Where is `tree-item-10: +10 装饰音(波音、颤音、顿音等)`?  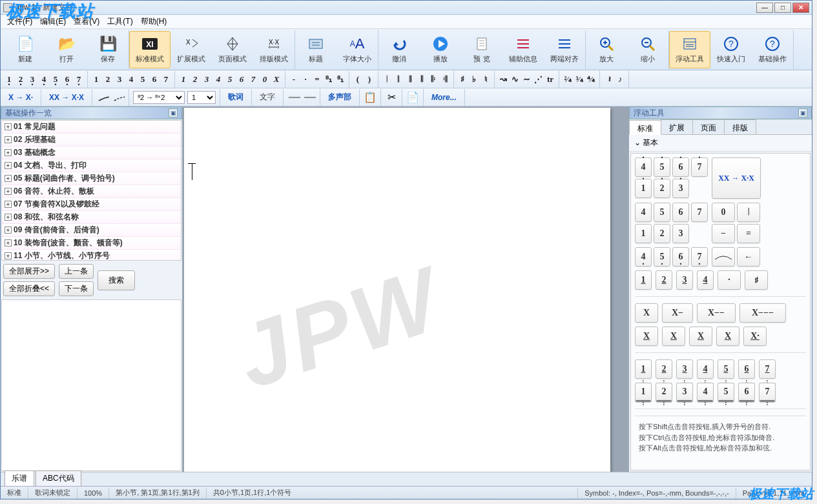
tree-item-10: +10 装饰音(波音、颤音、顿音等) is located at coordinates (92, 243).